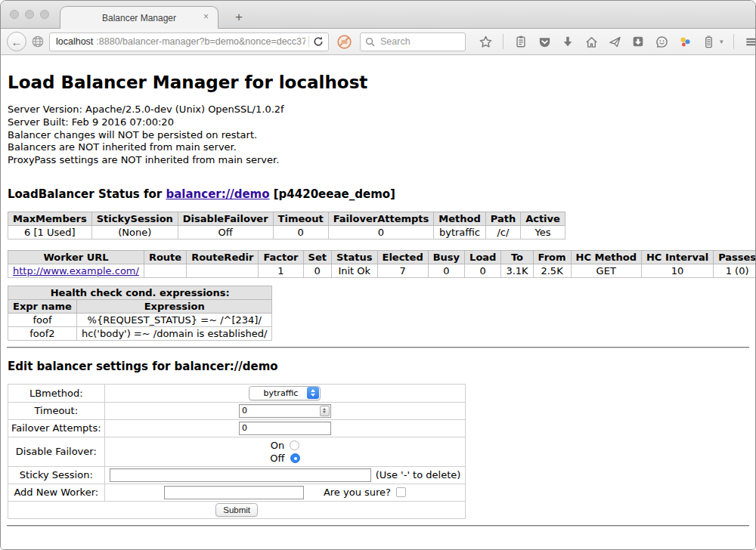  What do you see at coordinates (662, 42) in the screenshot?
I see `chat-smiley-icon` at bounding box center [662, 42].